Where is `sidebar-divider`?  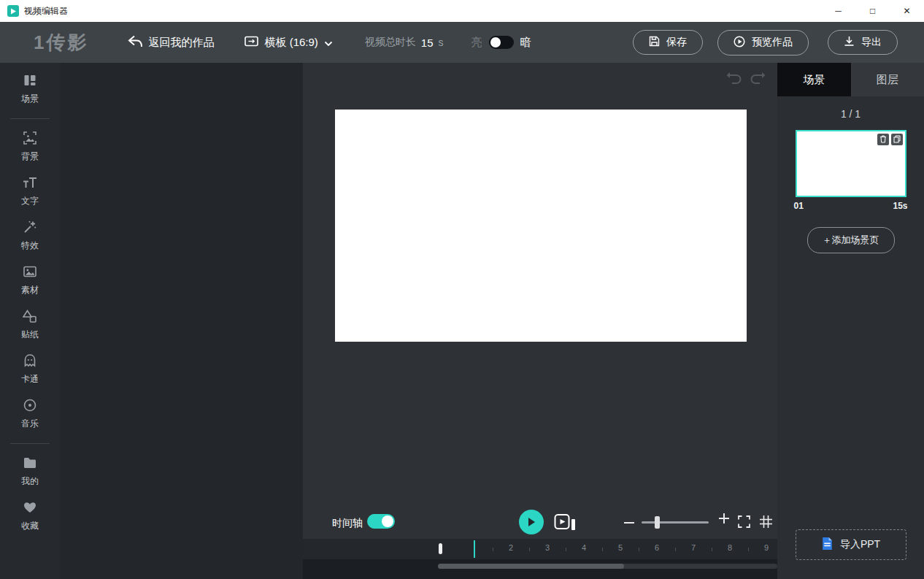
sidebar-divider is located at coordinates (30, 118).